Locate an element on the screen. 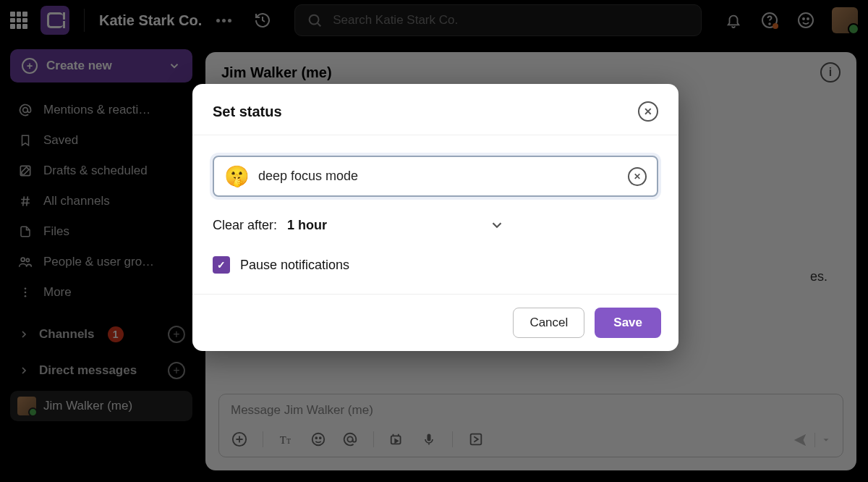 This screenshot has width=868, height=482. clear-after-label: Clear after: is located at coordinates (244, 226).